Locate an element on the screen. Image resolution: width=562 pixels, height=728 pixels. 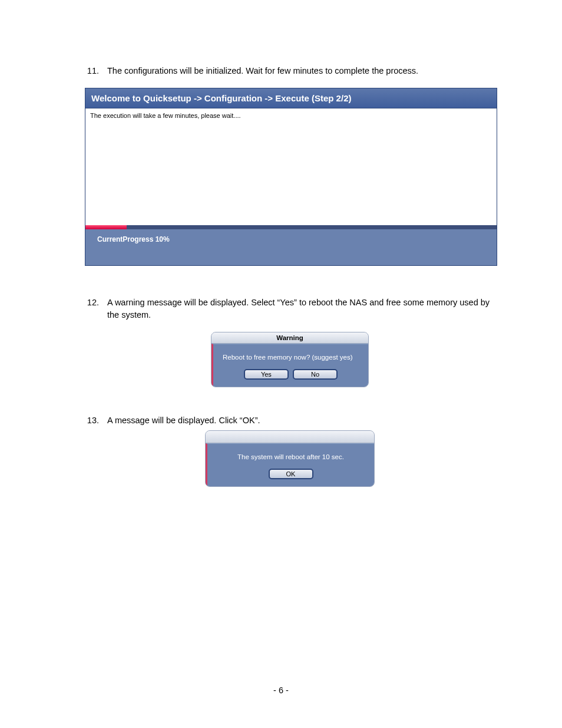
progress-label: CurrentProgress 10% is located at coordinates (131, 236).